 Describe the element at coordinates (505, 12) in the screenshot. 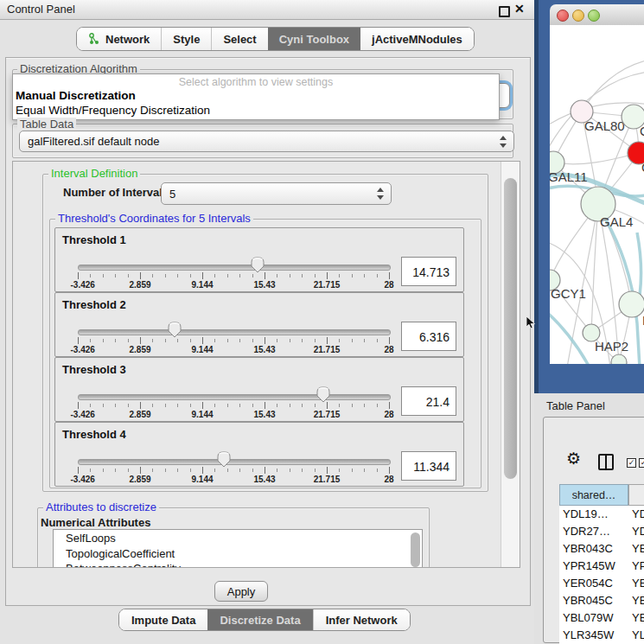

I see `float-window-icon` at that location.